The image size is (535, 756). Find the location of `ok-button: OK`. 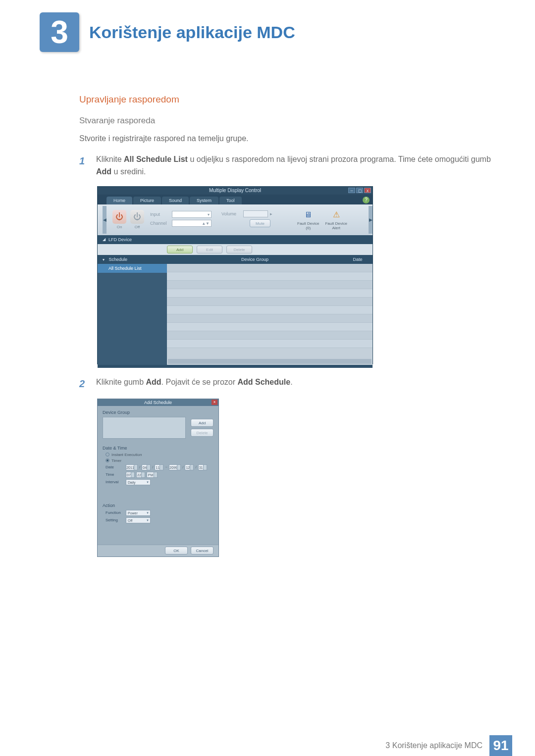

ok-button: OK is located at coordinates (176, 551).